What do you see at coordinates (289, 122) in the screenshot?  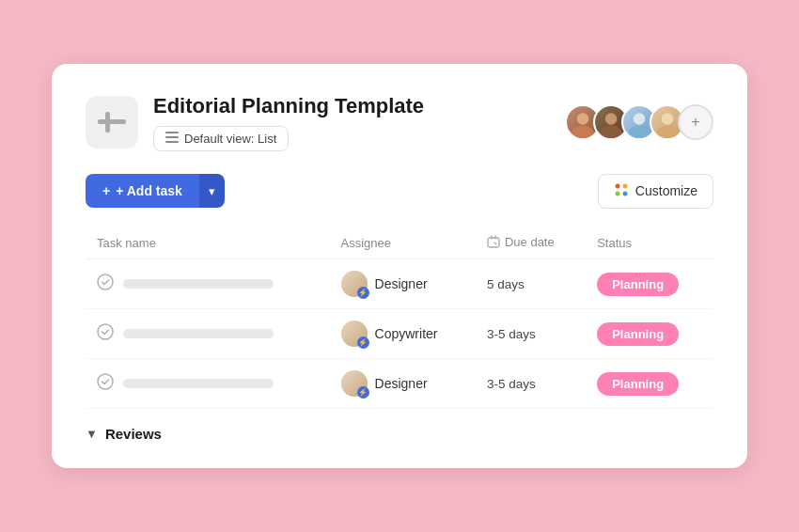 I see `header-title-area: Editorial Planning Template Default view…` at bounding box center [289, 122].